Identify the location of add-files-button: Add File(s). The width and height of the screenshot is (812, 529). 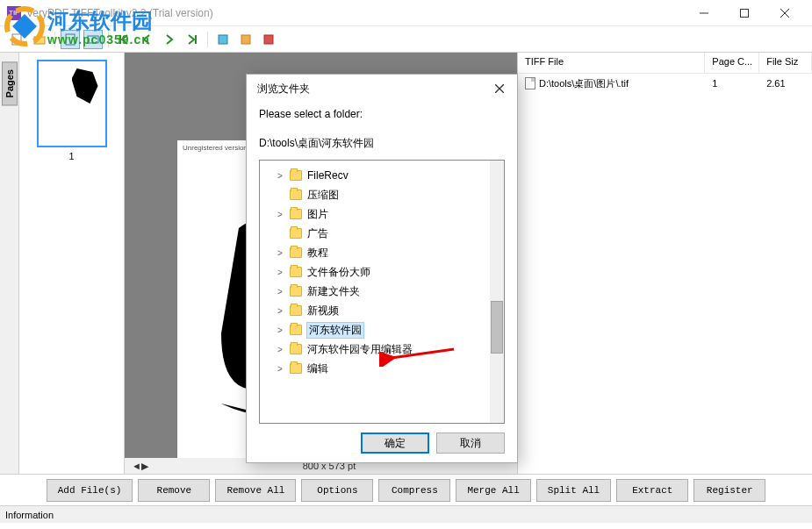
(90, 490).